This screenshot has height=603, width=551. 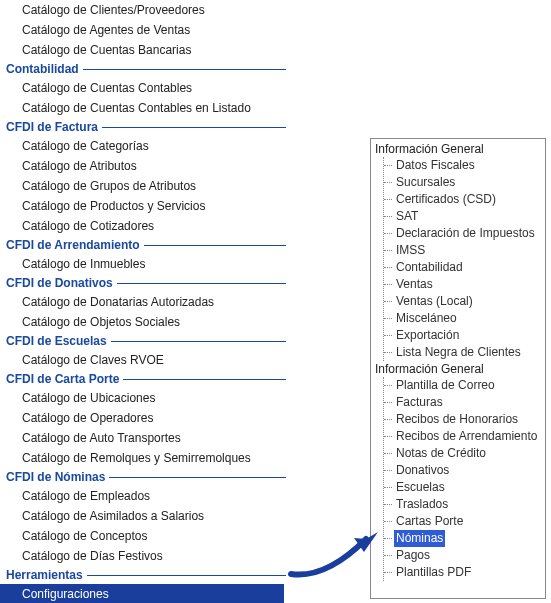 What do you see at coordinates (464, 420) in the screenshot?
I see `tree-item: Recibos de Honorarios` at bounding box center [464, 420].